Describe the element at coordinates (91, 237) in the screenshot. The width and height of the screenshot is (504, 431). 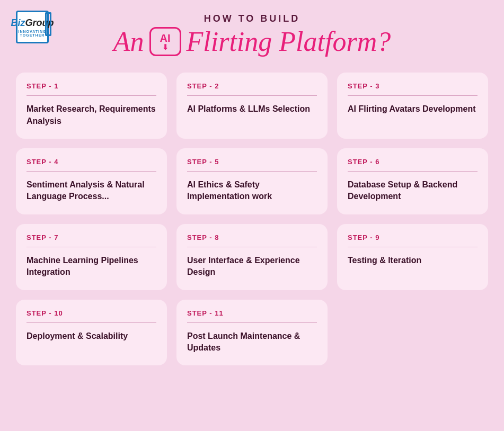
I see `step-label-7: STEP - 7` at that location.